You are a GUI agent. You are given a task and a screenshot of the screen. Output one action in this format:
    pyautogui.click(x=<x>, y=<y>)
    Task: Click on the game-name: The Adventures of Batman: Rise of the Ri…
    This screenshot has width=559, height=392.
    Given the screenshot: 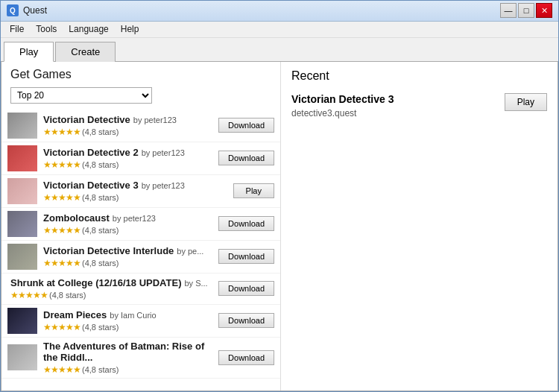 What is the action you would take?
    pyautogui.click(x=128, y=352)
    